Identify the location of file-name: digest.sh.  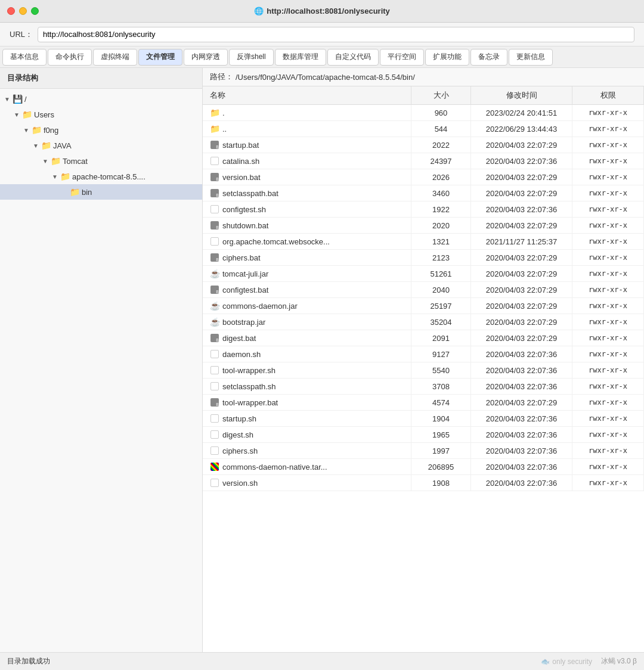
(238, 435).